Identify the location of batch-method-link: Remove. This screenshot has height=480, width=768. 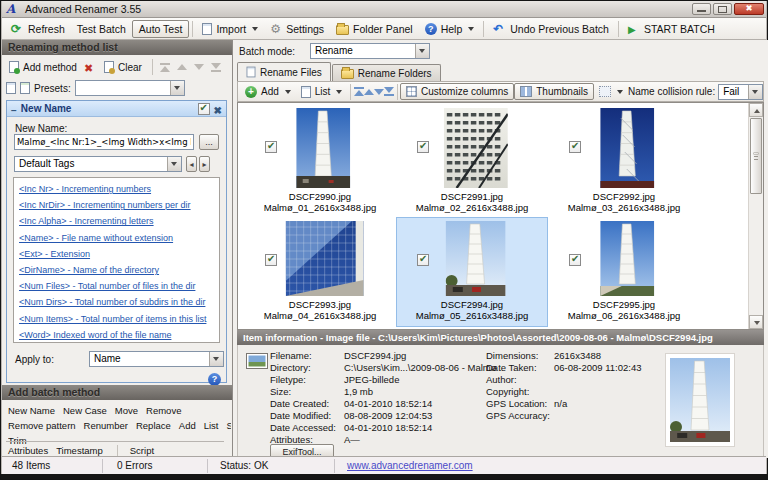
(164, 410).